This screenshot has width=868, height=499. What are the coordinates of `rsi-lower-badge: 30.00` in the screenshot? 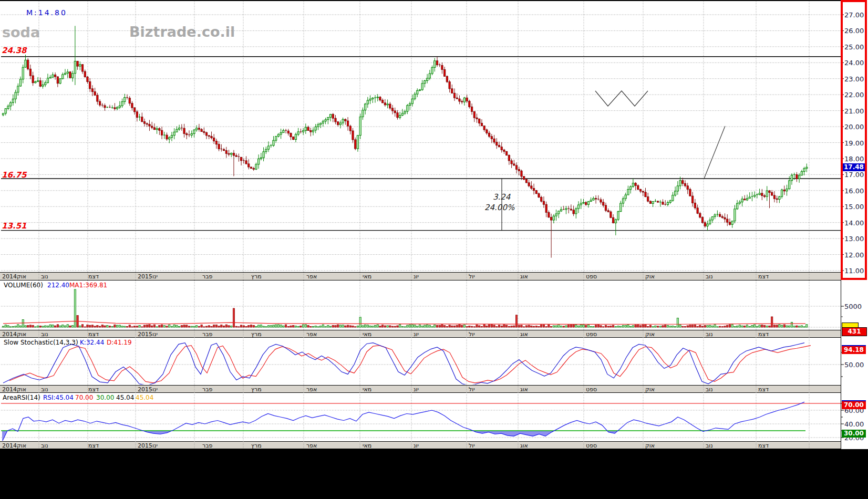 It's located at (854, 434).